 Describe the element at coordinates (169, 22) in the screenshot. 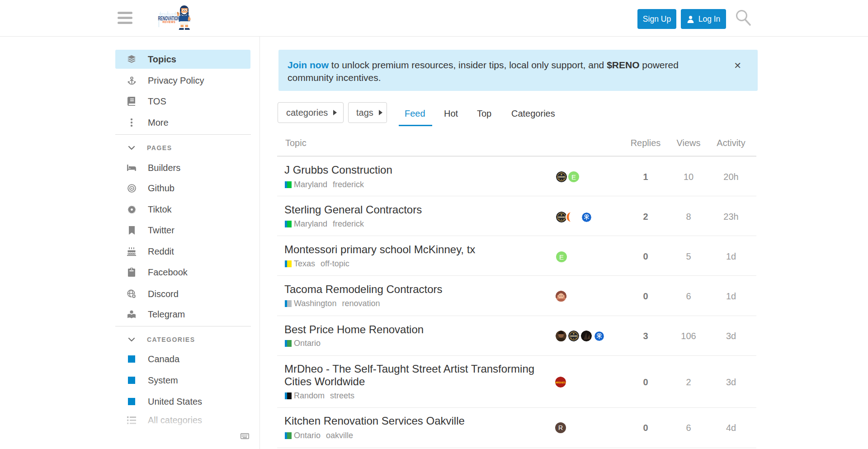

I see `svg-text: REVIEWS` at that location.